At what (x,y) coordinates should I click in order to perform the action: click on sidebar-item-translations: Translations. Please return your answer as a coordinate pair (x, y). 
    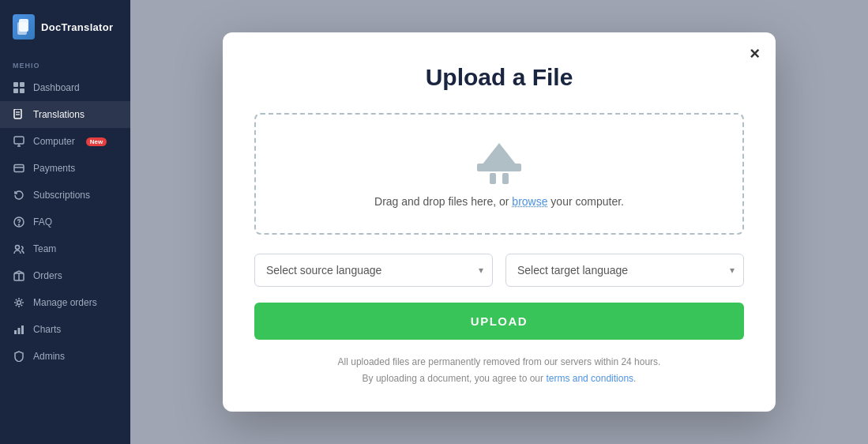
    Looking at the image, I should click on (65, 115).